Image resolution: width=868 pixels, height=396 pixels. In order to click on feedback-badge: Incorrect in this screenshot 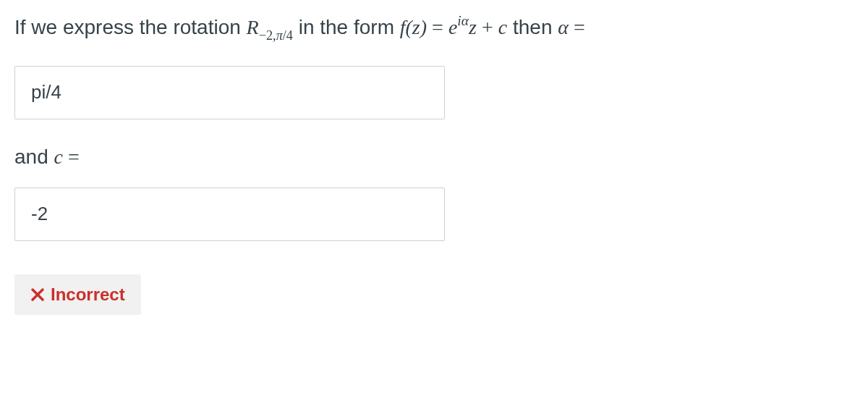, I will do `click(78, 295)`.